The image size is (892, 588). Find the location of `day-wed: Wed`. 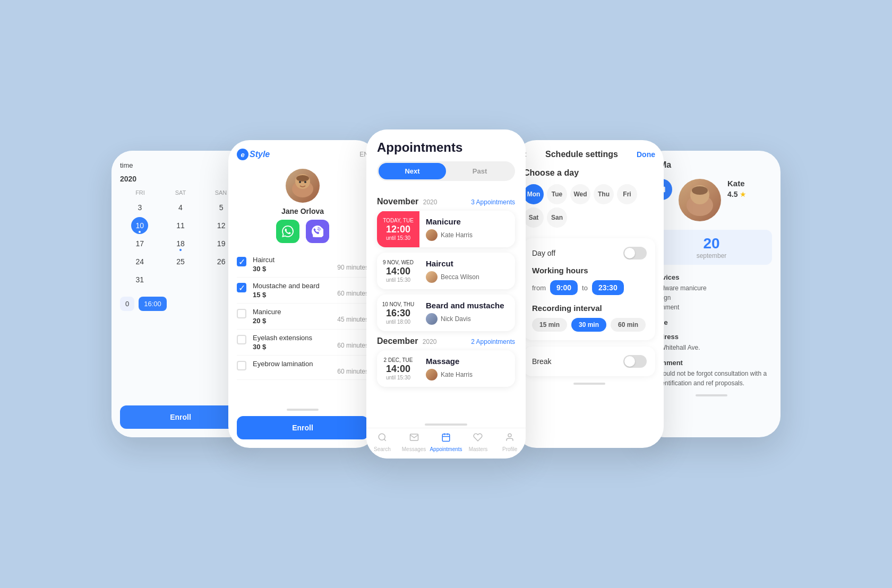

day-wed: Wed is located at coordinates (580, 194).